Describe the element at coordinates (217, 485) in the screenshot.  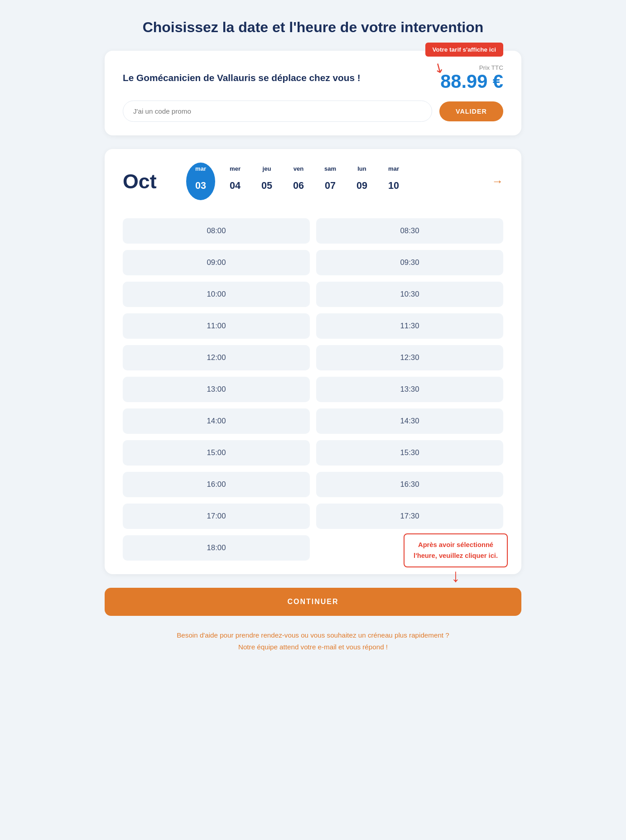
I see `time-slot-16:00: 16:00` at that location.